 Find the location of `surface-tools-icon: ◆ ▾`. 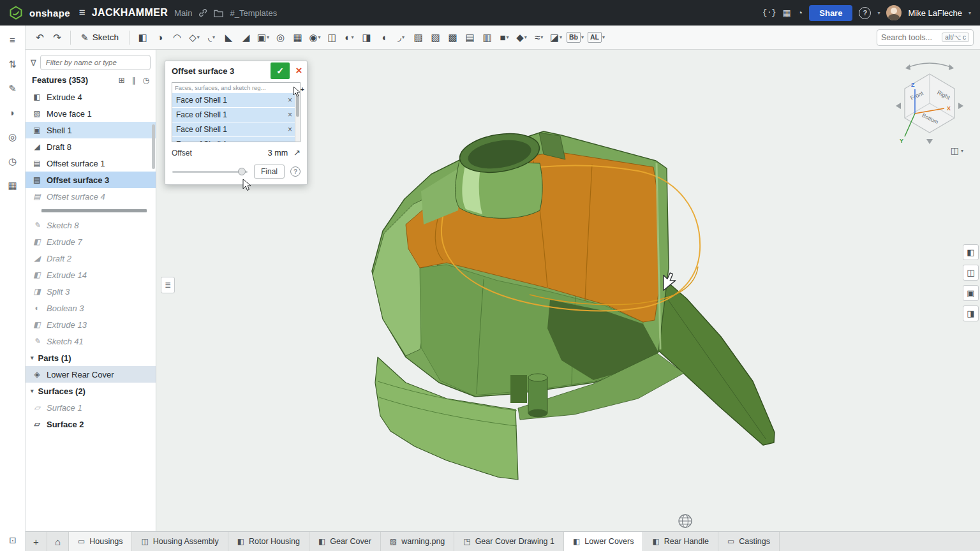

surface-tools-icon: ◆ ▾ is located at coordinates (522, 38).